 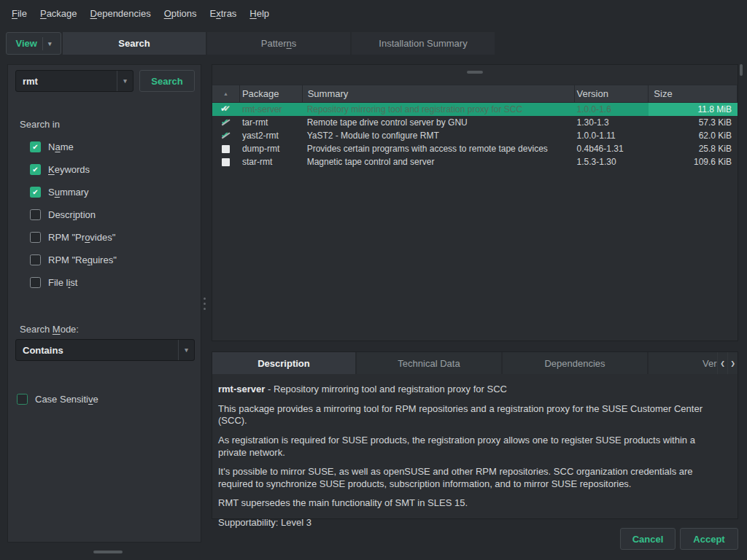 What do you see at coordinates (226, 136) in the screenshot?
I see `keep-installed-status-icon: ✔` at bounding box center [226, 136].